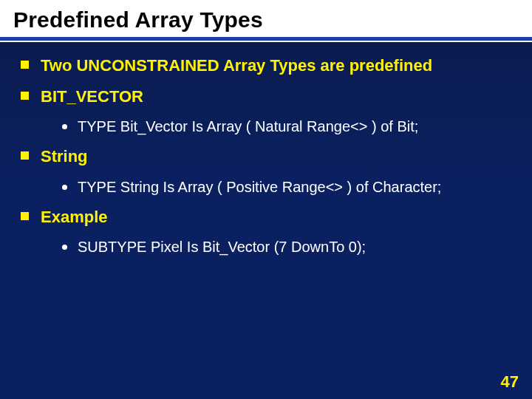  I want to click on slide-title: Predefined Array Types, so click(266, 18).